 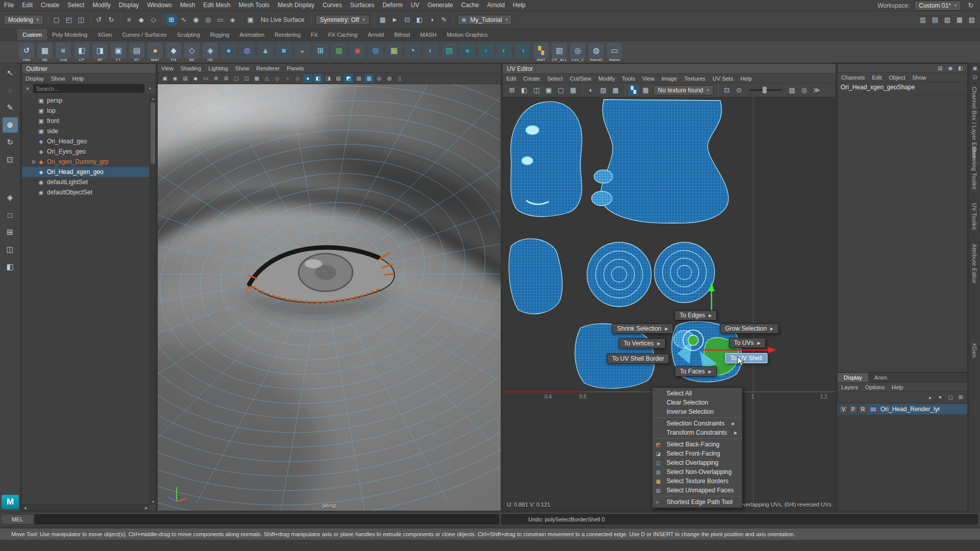 What do you see at coordinates (428, 35) in the screenshot?
I see `shelf-tab-mash: MASH` at bounding box center [428, 35].